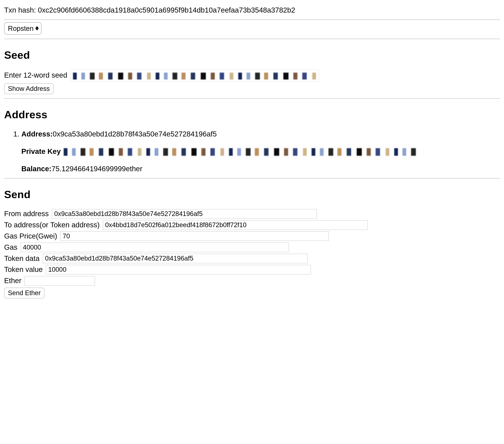 The height and width of the screenshot is (444, 504). I want to click on private-key-label: Private Key, so click(41, 151).